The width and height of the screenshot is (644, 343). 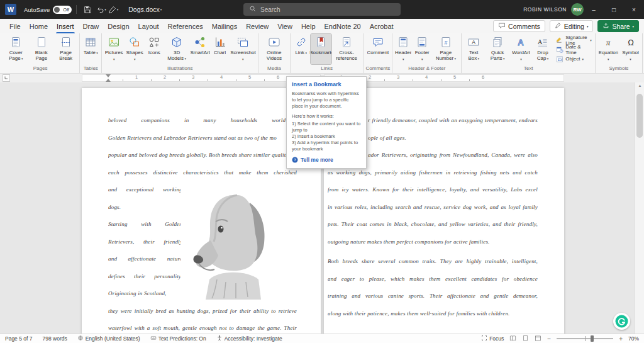 I want to click on focus-button: Focus, so click(x=492, y=339).